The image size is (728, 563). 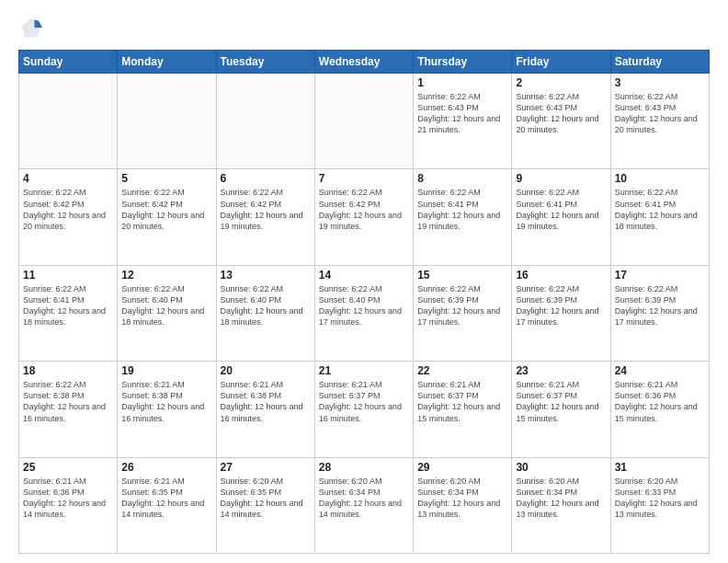 I want to click on day-number: 31, so click(x=660, y=467).